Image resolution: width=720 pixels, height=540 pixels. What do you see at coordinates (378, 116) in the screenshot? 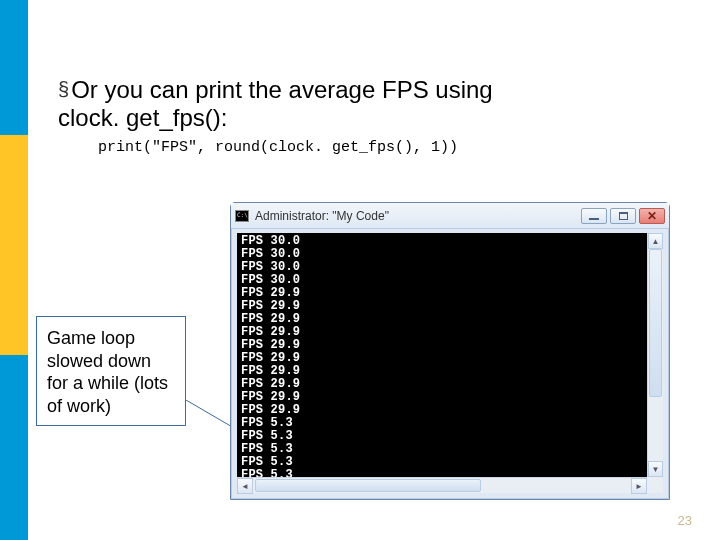
I see `slide-content: §Or you can print the average FPS using …` at bounding box center [378, 116].